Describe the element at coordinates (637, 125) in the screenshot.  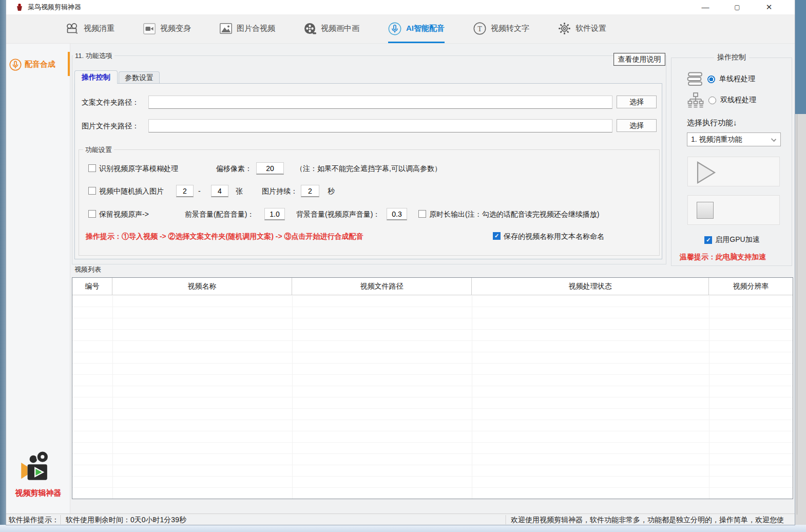
I see `image-folder-choose-button: 选择` at that location.